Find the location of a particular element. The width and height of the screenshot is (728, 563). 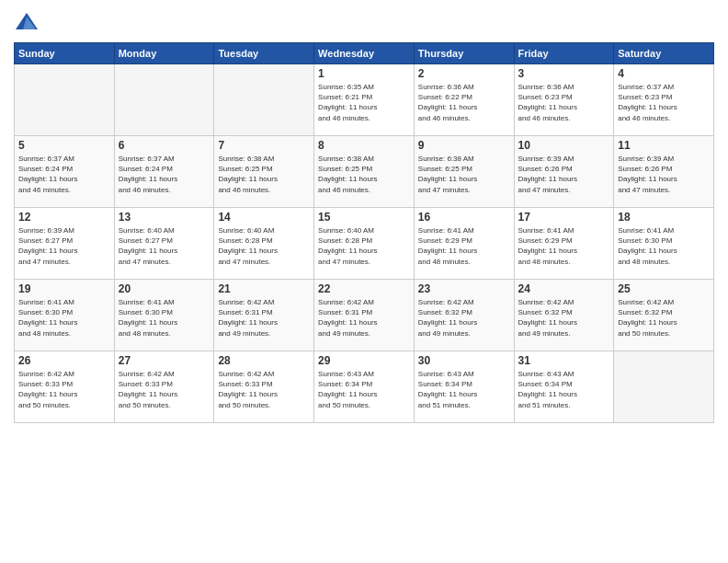

page-header is located at coordinates (364, 22).